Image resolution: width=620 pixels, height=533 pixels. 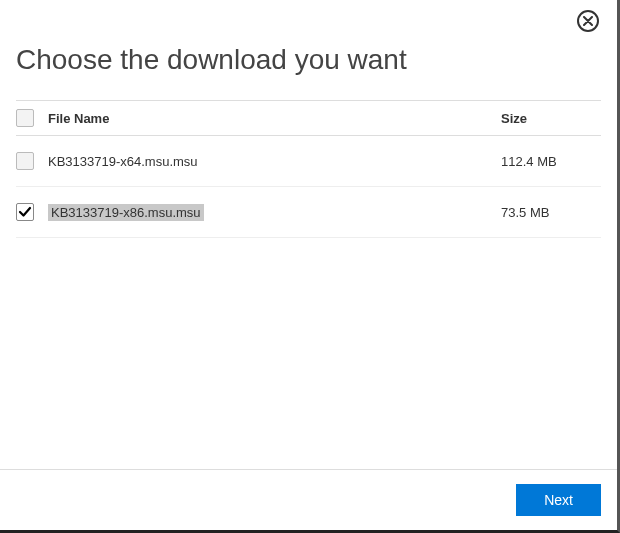 What do you see at coordinates (25, 212) in the screenshot?
I see `checkmark-icon` at bounding box center [25, 212].